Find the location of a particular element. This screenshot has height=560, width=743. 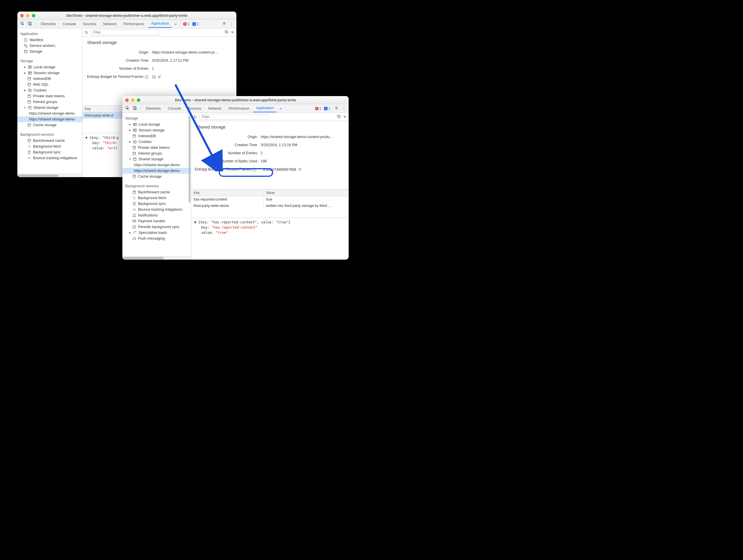

sidebar-item-speculative-loads: ▶Speculative loads is located at coordinates (157, 232).